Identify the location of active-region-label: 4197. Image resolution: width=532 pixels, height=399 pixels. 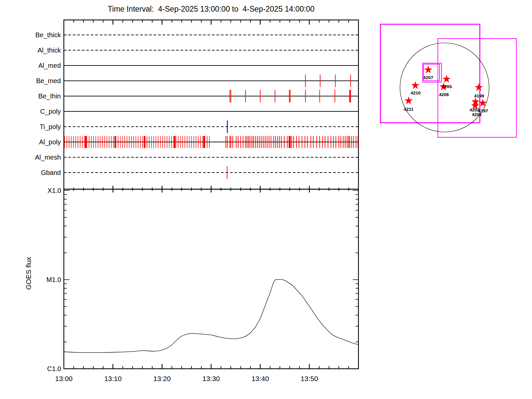
(483, 111).